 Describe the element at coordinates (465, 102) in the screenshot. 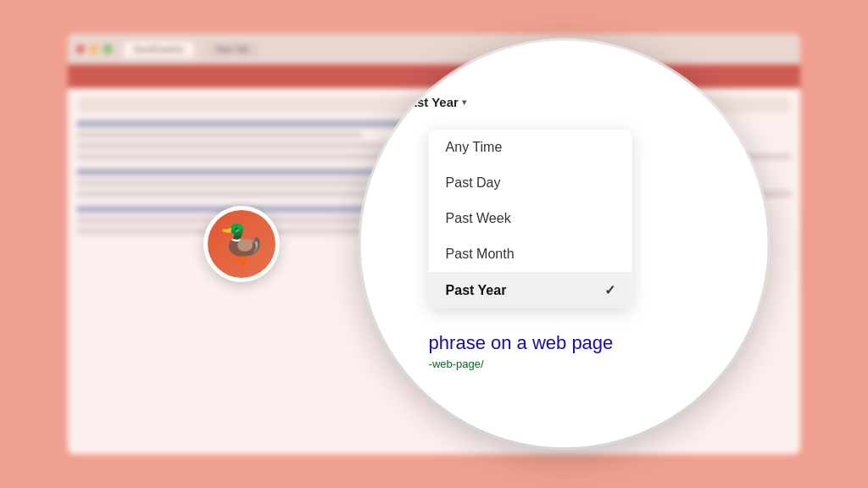

I see `chevron-down-icon: ▾` at that location.